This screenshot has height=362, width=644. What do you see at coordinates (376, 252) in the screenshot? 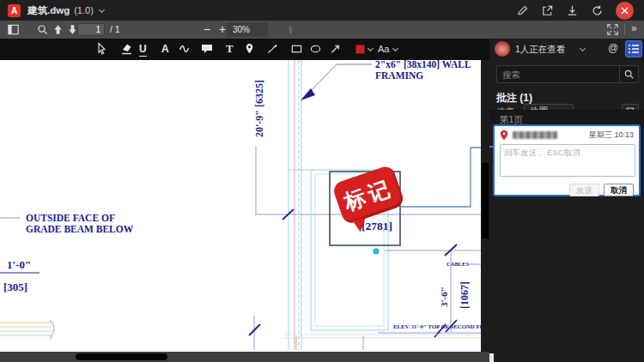
I see `annotation-dot` at bounding box center [376, 252].